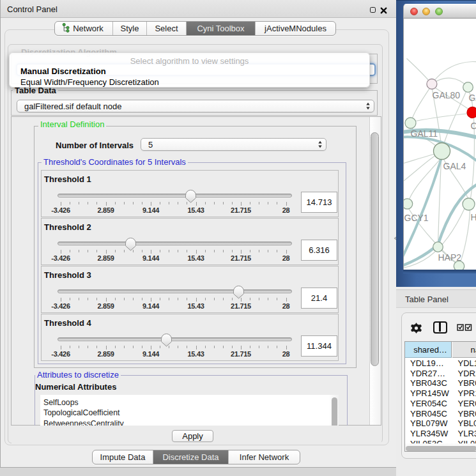  I want to click on svg-text: H, so click(473, 217).